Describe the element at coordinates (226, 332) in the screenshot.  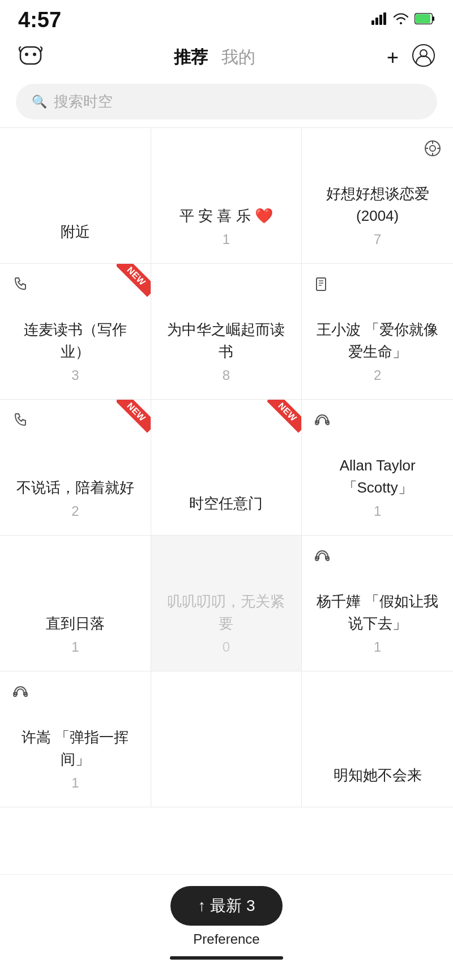
I see `list-item: 为中华之崛起而读书 8` at that location.